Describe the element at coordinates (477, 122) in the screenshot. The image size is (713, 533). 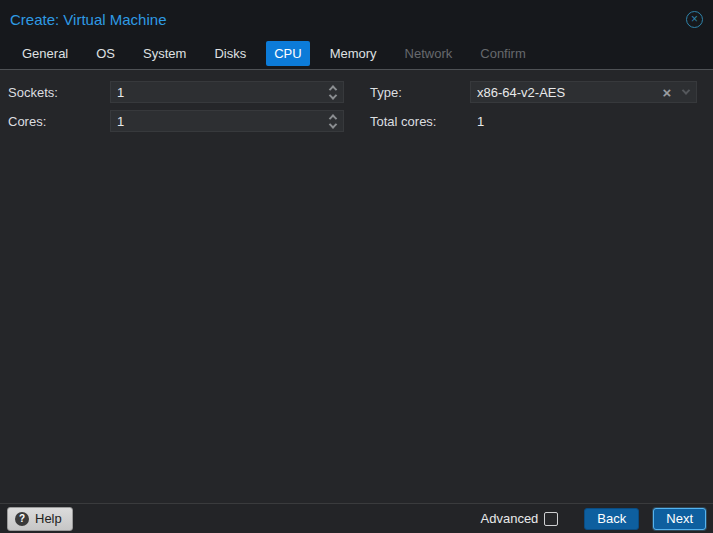
I see `total-cores-value: 1` at that location.